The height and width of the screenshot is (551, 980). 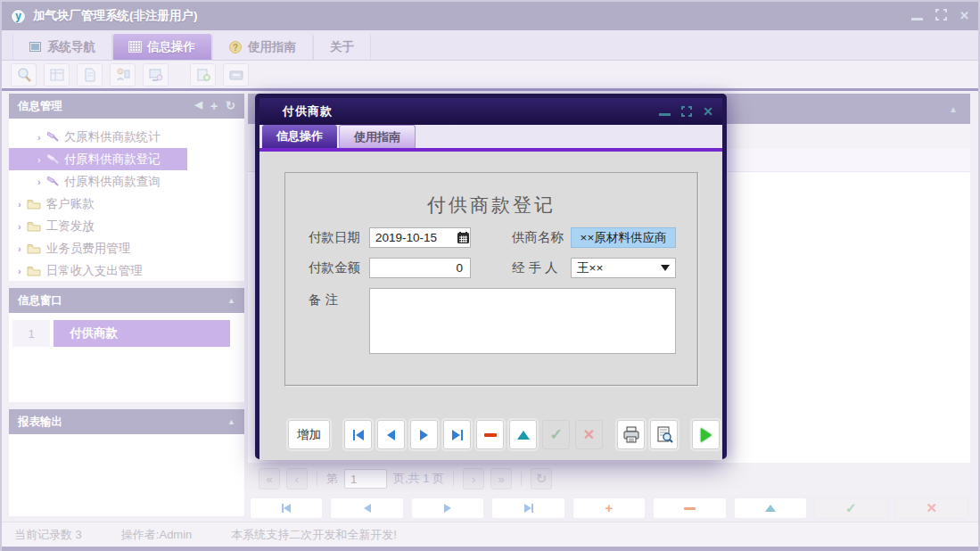 I want to click on status-bar: 当前记录数 3 操作者:Admin 本系统支持二次开发和全新开发!, so click(x=490, y=537).